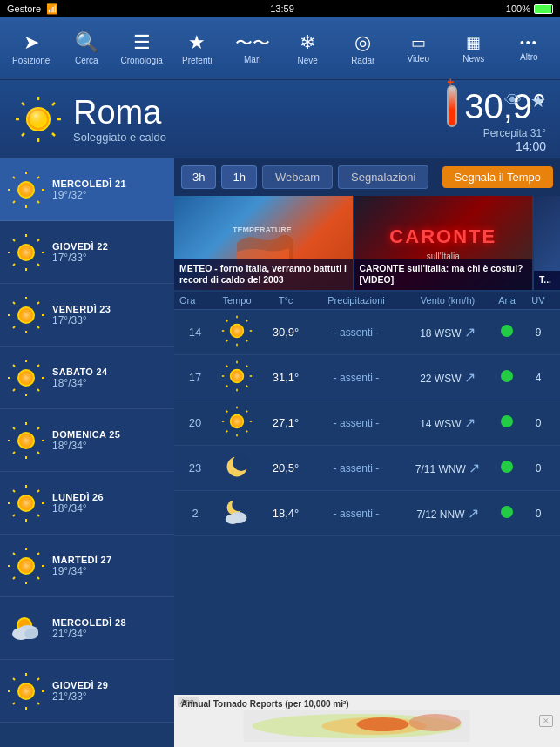  Describe the element at coordinates (253, 59) in the screenshot. I see `nav-mari-label: Mari` at that location.